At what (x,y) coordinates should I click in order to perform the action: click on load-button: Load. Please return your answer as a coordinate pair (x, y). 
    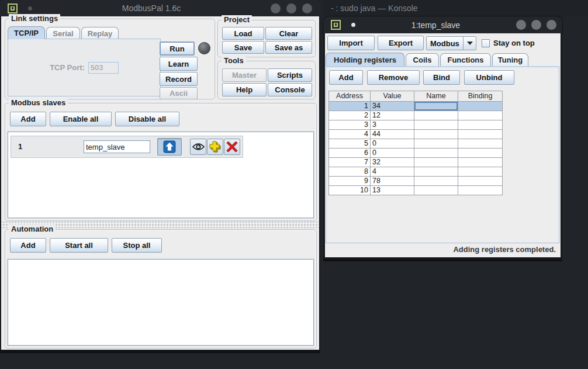
    Looking at the image, I should click on (243, 33).